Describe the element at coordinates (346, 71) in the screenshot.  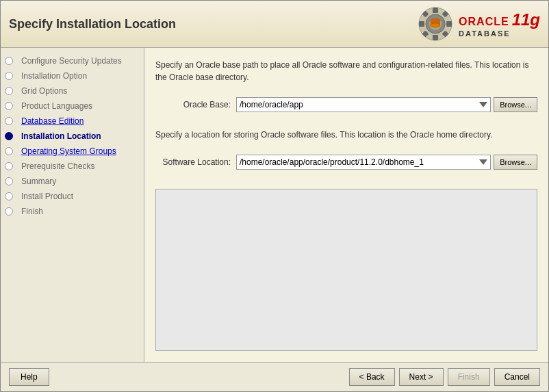
I see `oracle-base-description: Specify an Oracle base path to place all…` at that location.